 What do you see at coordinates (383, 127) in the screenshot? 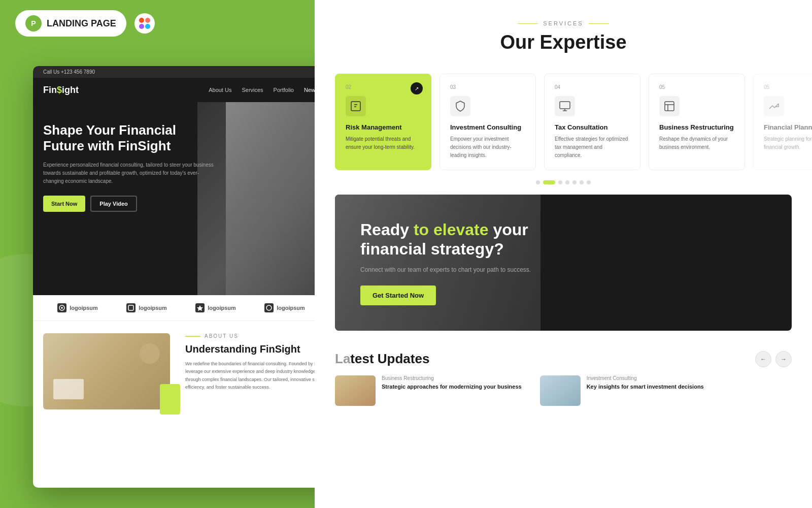
I see `card-title-1: Risk Management` at bounding box center [383, 127].